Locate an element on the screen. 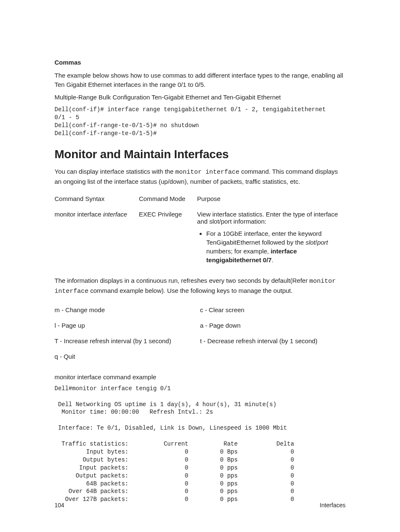 The width and height of the screenshot is (400, 532). page-footer: 104 Interfaces is located at coordinates (200, 505).